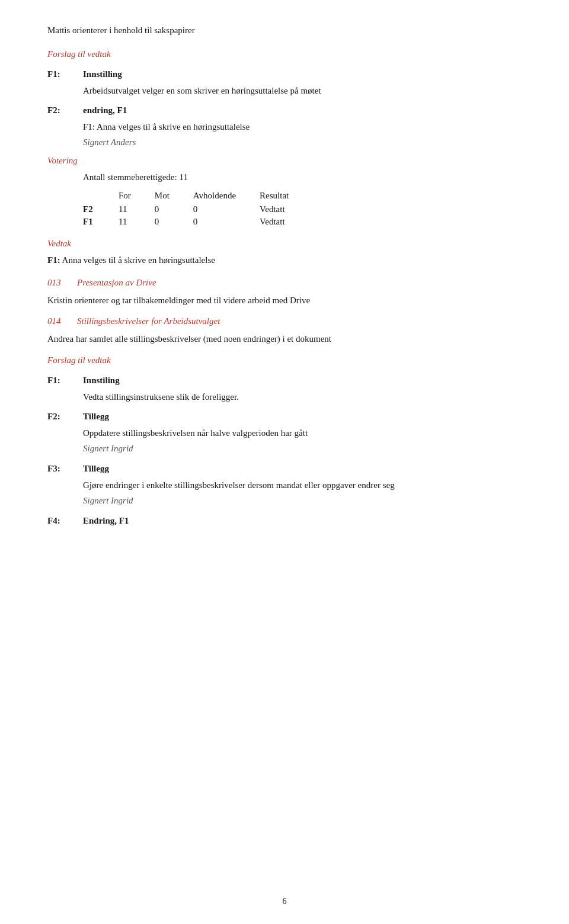  Describe the element at coordinates (198, 208) in the screenshot. I see `voting-table: For Mot Avholdende Resultat F2 11 0 0 Ve…` at that location.